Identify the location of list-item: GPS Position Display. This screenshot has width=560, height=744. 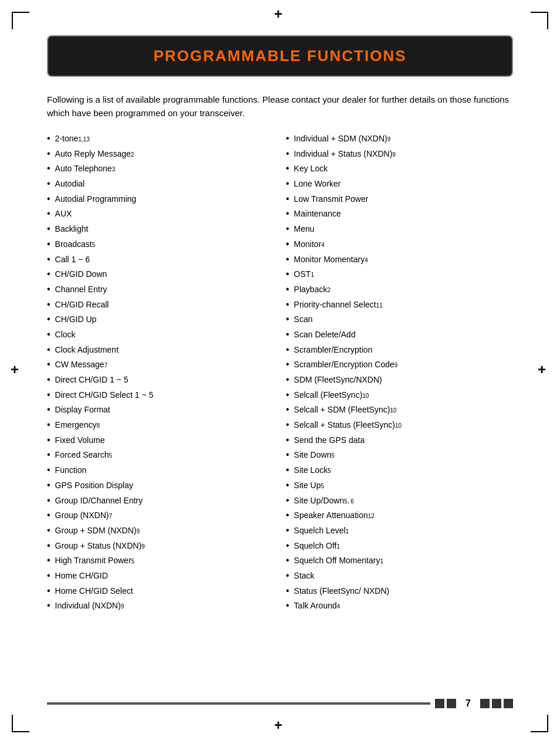
(161, 486).